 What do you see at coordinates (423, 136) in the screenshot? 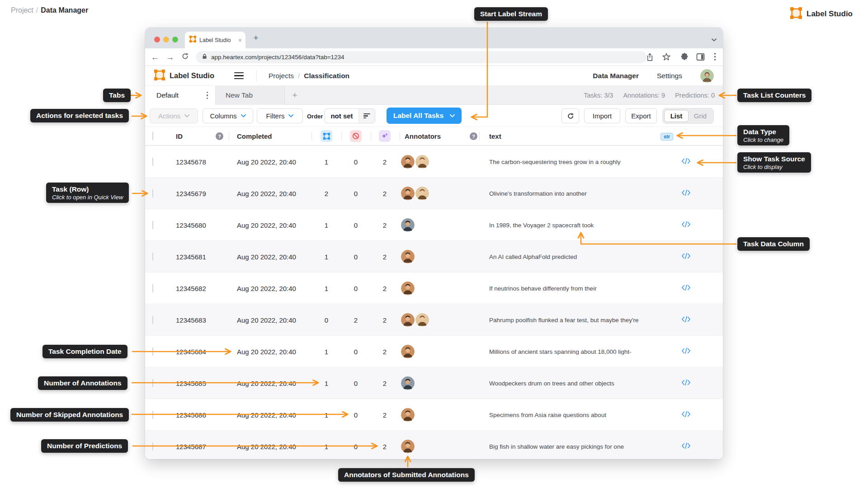
I see `column-annotators: Annotators` at bounding box center [423, 136].